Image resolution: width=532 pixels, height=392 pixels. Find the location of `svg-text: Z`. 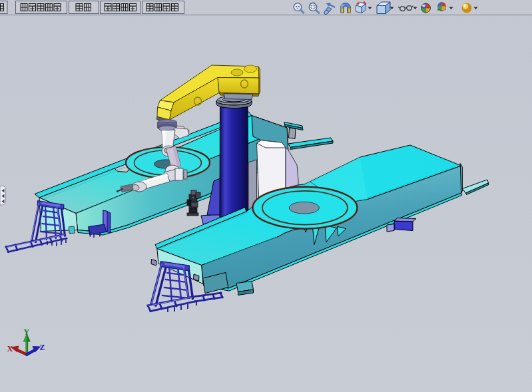

svg-text: Z is located at coordinates (43, 347).